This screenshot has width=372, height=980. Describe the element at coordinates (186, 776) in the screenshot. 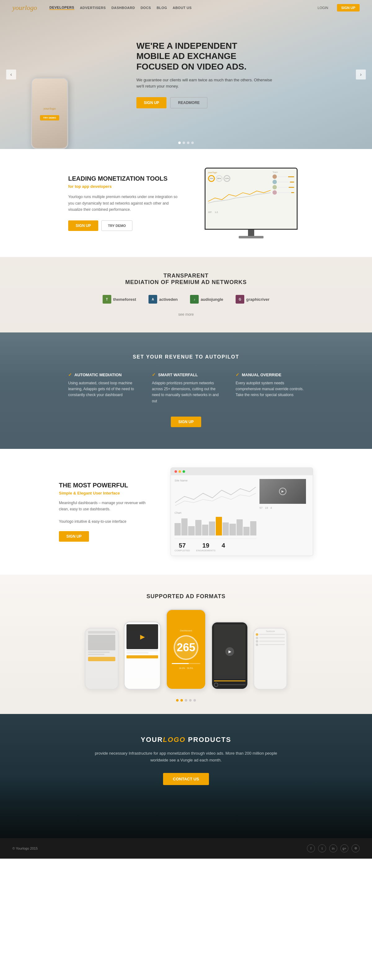

I see `products-section: YOURLOGO PRODUCTS provide necessary Infr…` at that location.